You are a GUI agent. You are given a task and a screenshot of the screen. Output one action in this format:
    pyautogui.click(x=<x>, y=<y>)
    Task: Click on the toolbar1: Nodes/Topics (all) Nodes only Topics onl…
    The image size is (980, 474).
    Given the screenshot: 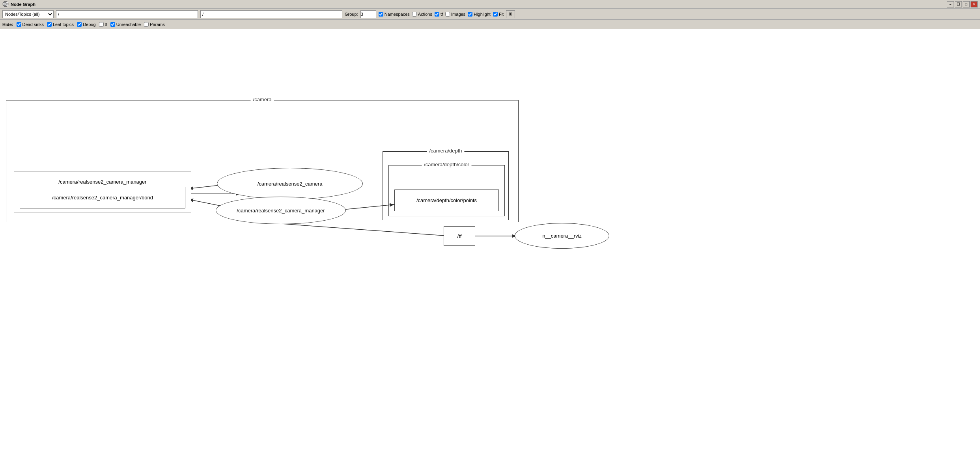 What is the action you would take?
    pyautogui.click(x=490, y=14)
    